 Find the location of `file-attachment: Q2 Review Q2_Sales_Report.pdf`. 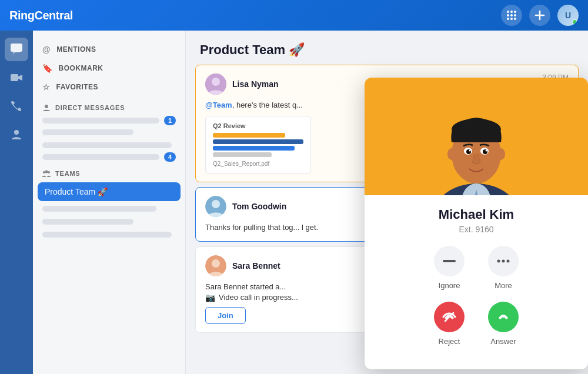

file-attachment: Q2 Review Q2_Sales_Report.pdf is located at coordinates (258, 145).